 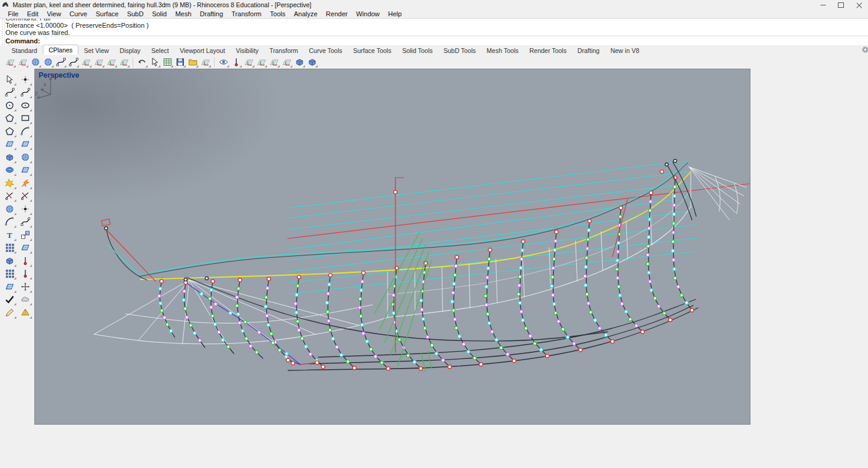 I want to click on toolbar-tab-drafting: Drafting, so click(x=588, y=51).